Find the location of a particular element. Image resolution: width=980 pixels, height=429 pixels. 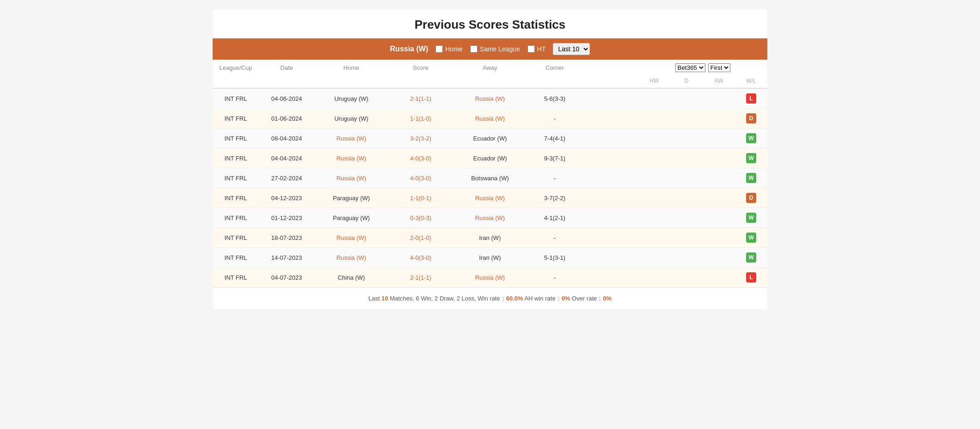

cell-wl: W is located at coordinates (751, 178).